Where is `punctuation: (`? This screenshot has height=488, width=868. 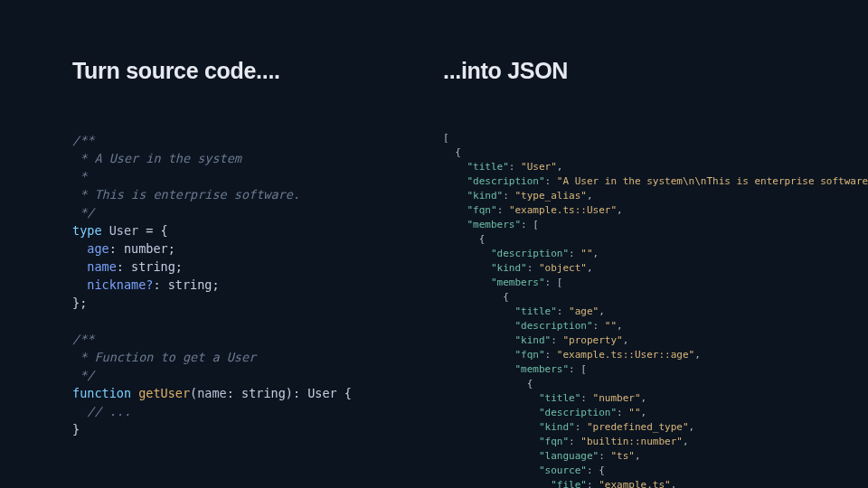 punctuation: ( is located at coordinates (193, 393).